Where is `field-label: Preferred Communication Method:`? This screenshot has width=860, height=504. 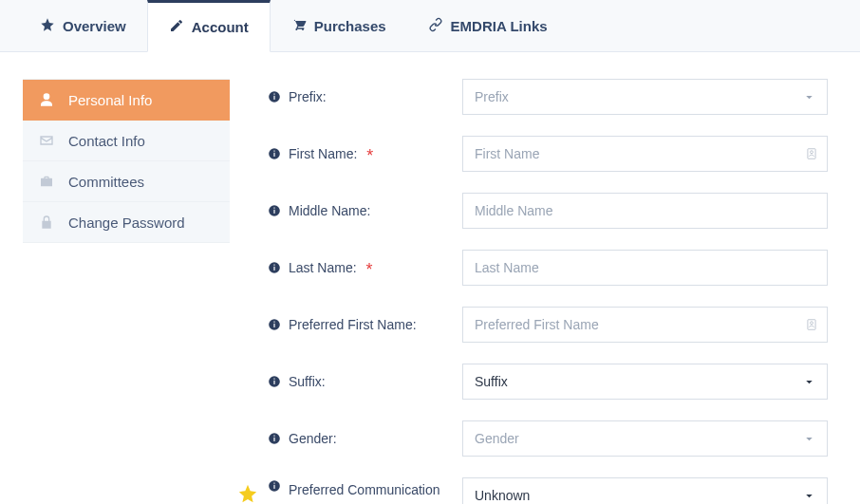 field-label: Preferred Communication Method: is located at coordinates (370, 492).